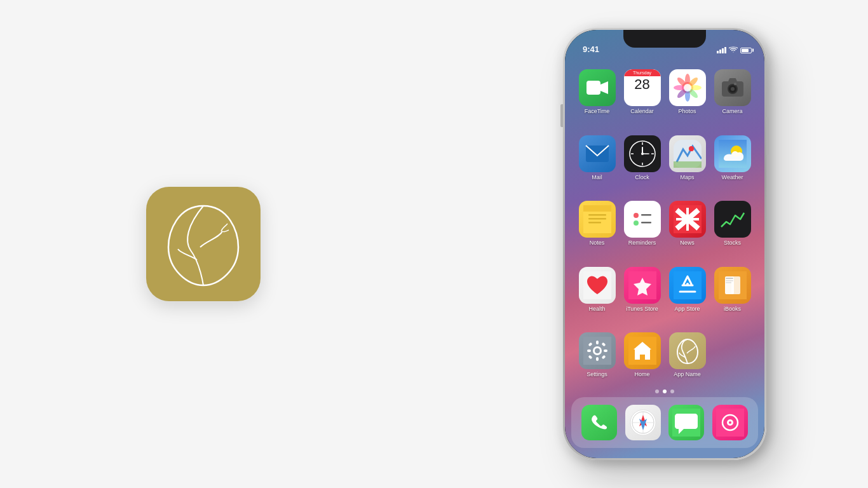  Describe the element at coordinates (733, 219) in the screenshot. I see `stocks-icon` at that location.